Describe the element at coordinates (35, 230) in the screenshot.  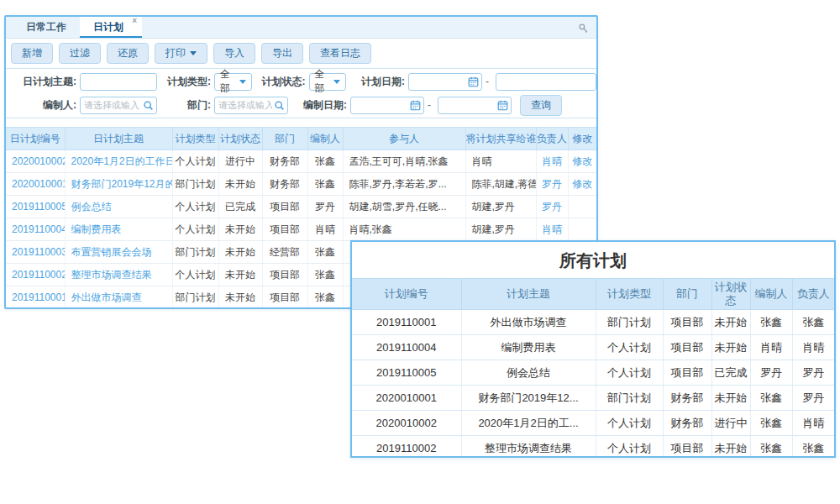
I see `table-cell: 2019110004` at that location.